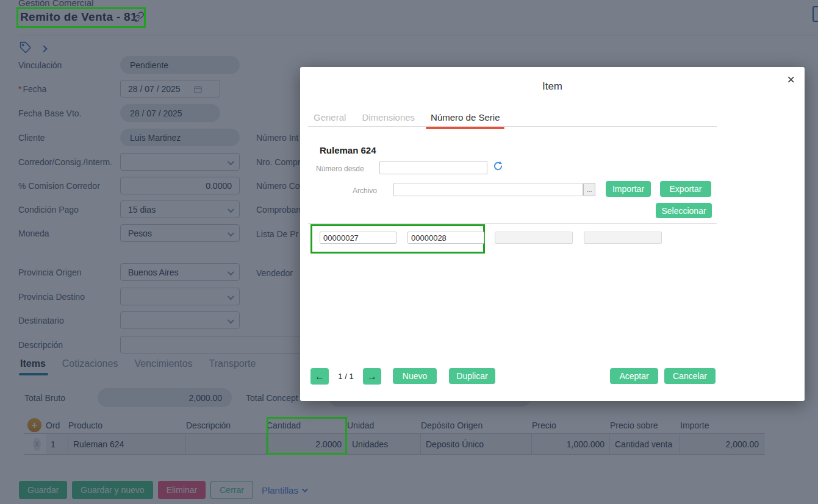 This screenshot has width=818, height=504. I want to click on archivo-label: Archivo, so click(346, 191).